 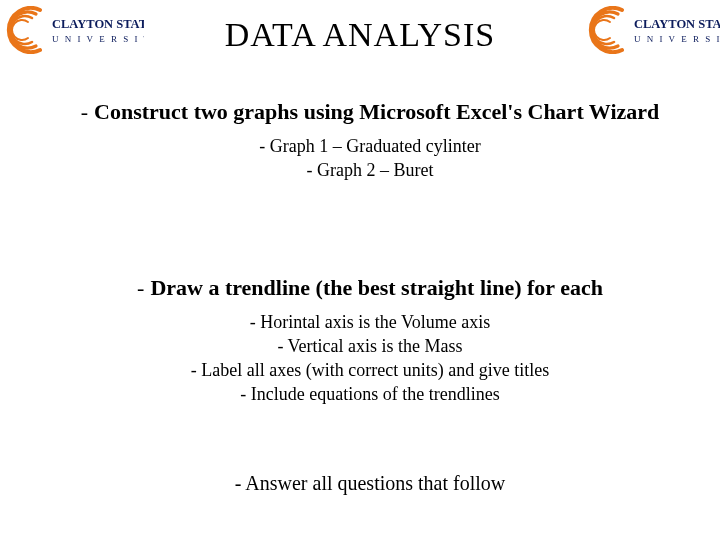 I want to click on section2-lead: -Draw a trendline (the best straight lin…, so click(x=370, y=288).